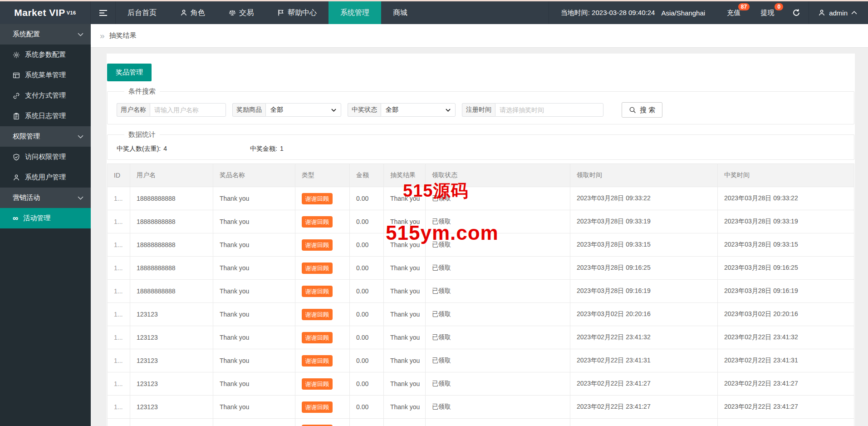 The image size is (868, 426). I want to click on regtime-filter: 注册时间, so click(533, 110).